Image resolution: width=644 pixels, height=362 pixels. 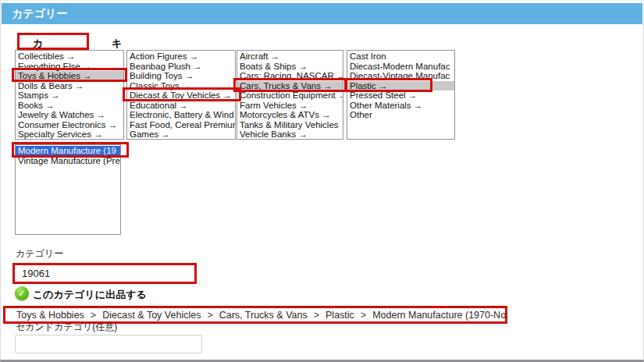 I want to click on list-item: Specialty Services →, so click(x=69, y=134).